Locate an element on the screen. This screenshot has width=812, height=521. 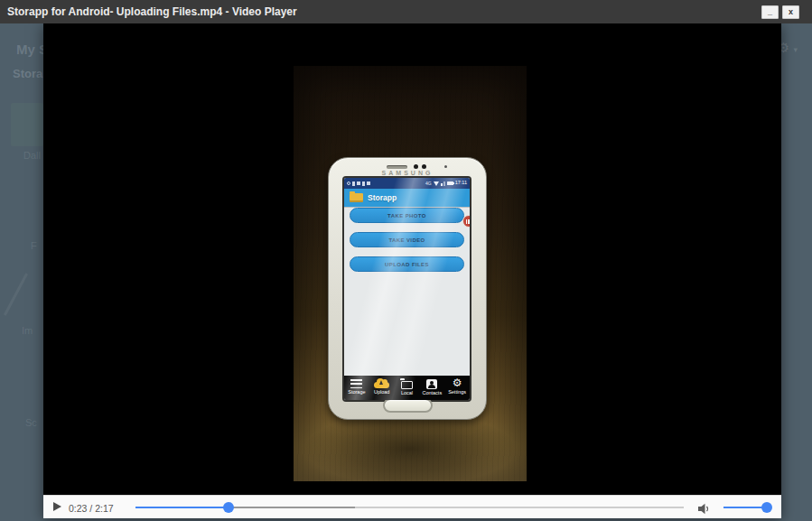
battery-icon is located at coordinates (450, 183).